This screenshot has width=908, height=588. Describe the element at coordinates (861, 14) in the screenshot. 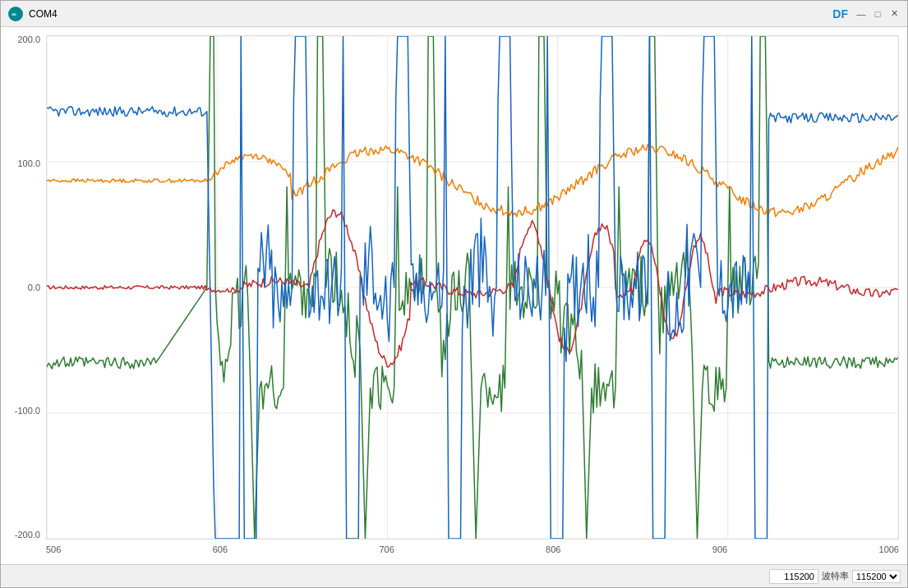

I see `minimize-button: —` at that location.